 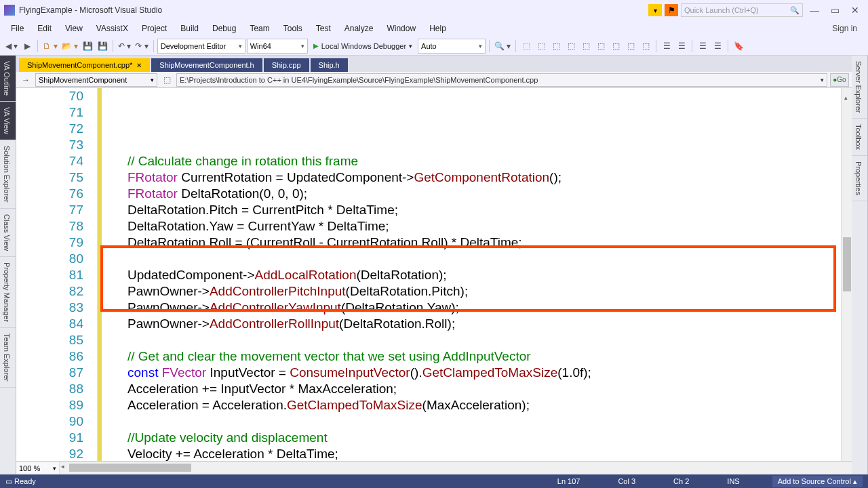 I want to click on vassist-icon-8: ⬚, so click(x=631, y=46).